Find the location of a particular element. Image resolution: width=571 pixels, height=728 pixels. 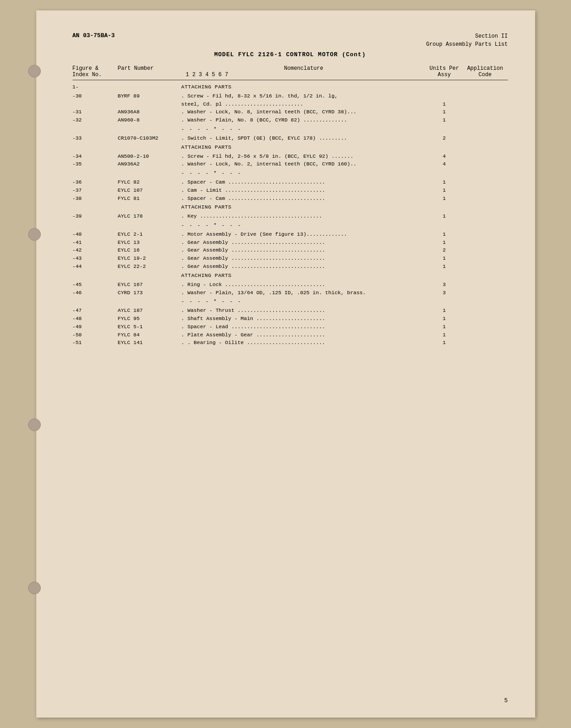

table-row: -34 AN500-2-10 . Screw - Fil hd, 2-56 x … is located at coordinates (290, 156).